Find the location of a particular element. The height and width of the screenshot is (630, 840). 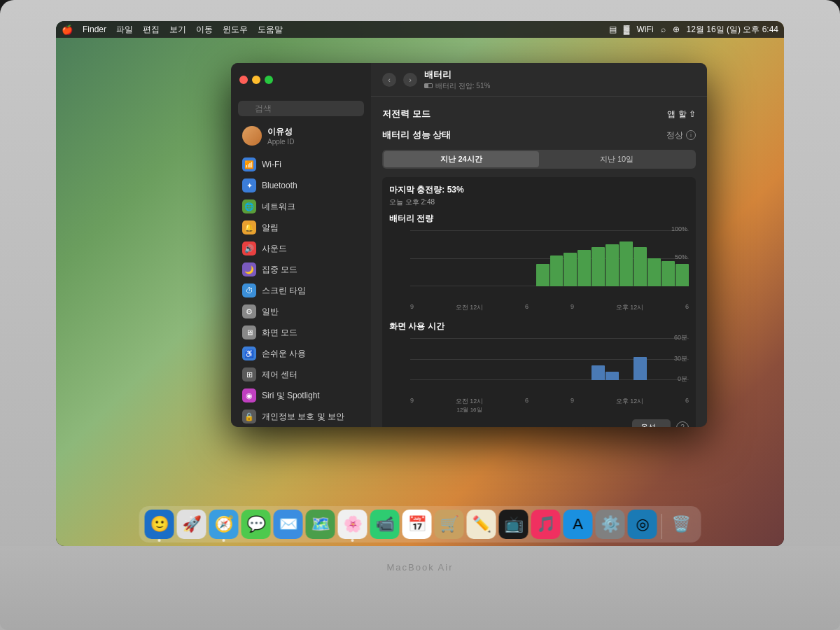

menubar-view: 보기 is located at coordinates (178, 29).